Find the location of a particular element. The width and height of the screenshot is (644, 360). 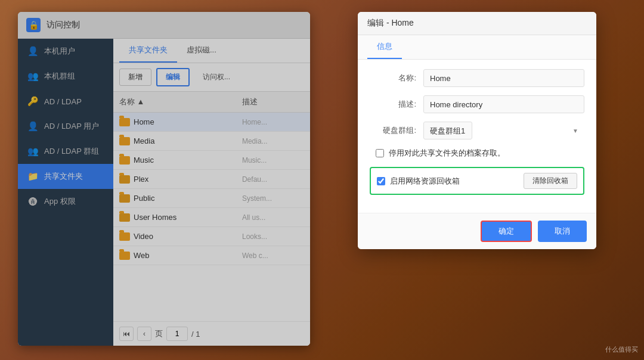

disk-group-label: 硬盘群组: is located at coordinates (397, 131).